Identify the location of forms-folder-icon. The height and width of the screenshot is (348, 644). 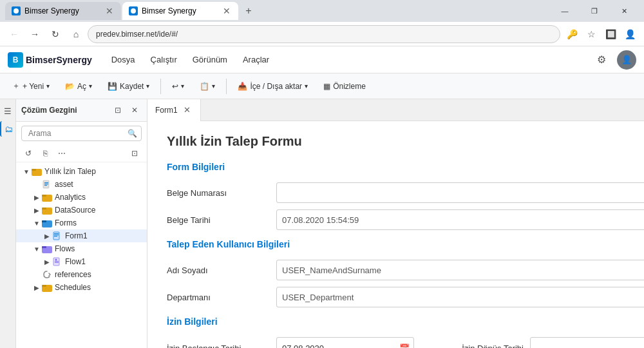
(47, 223).